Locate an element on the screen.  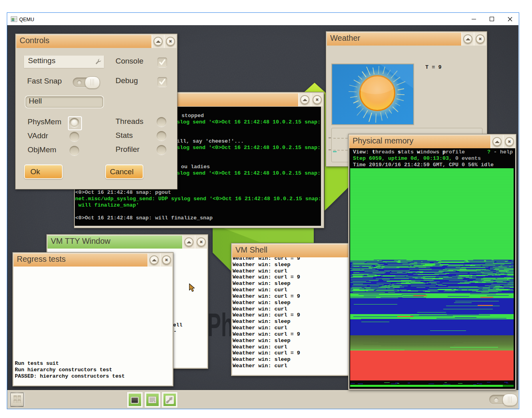
svg-text: Ph is located at coordinates (221, 324).